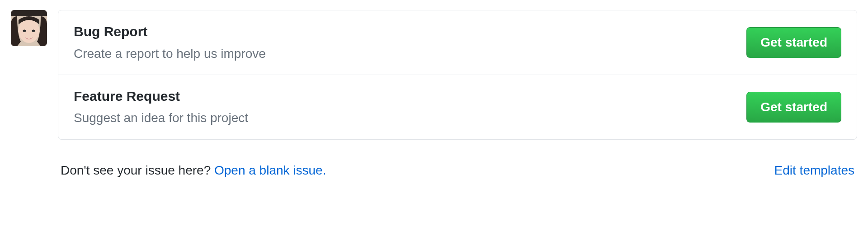 This screenshot has width=868, height=227. I want to click on edit-templates-link: Edit templates, so click(815, 170).